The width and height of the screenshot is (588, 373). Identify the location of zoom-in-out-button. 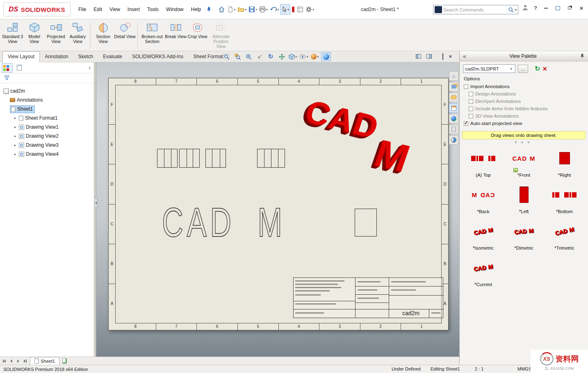
(248, 57).